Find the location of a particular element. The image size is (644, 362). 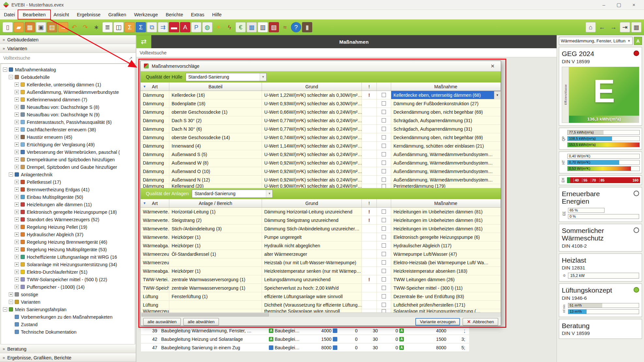

auto-badge-button: A is located at coordinates (638, 41).